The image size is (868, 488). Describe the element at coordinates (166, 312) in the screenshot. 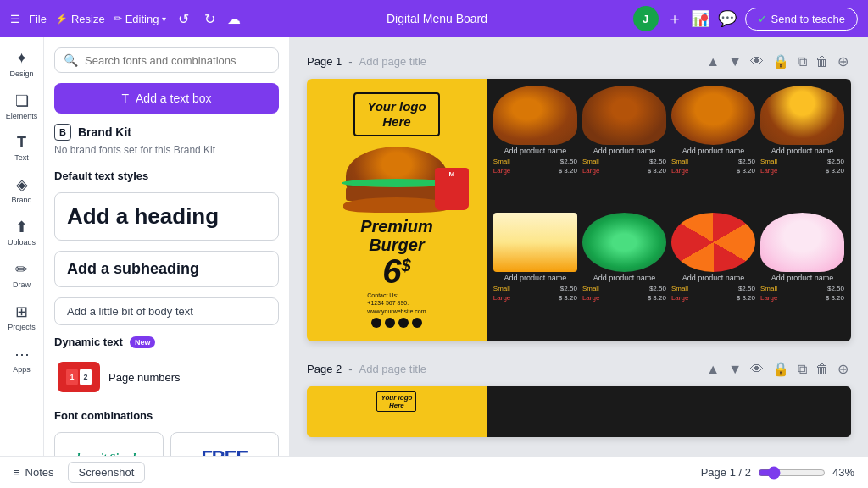

I see `body-style: Add a little bit of body text` at that location.